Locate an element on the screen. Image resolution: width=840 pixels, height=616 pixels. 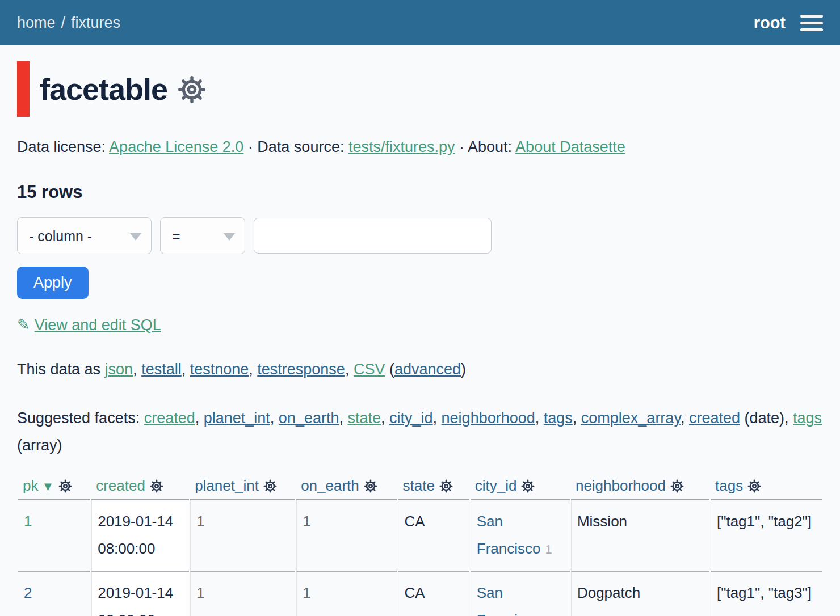
row-count: 15 rows is located at coordinates (420, 192).